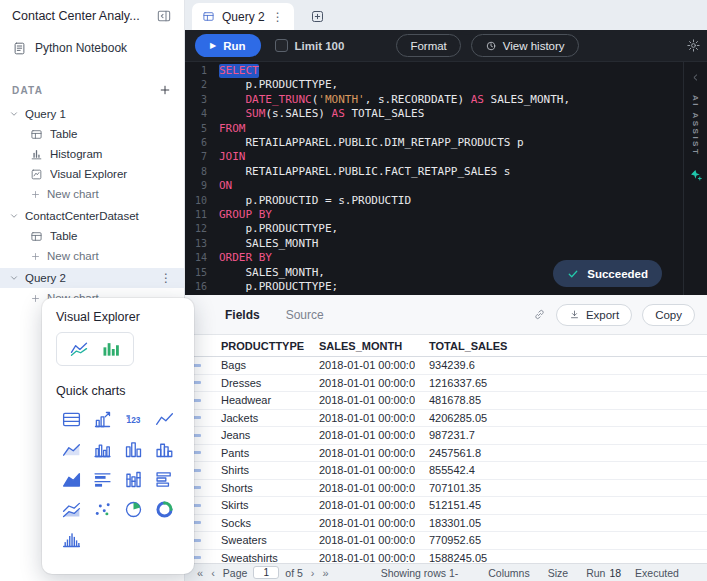 The height and width of the screenshot is (581, 707). Describe the element at coordinates (92, 114) in the screenshot. I see `sidebar-item-query-1: Query 1` at that location.